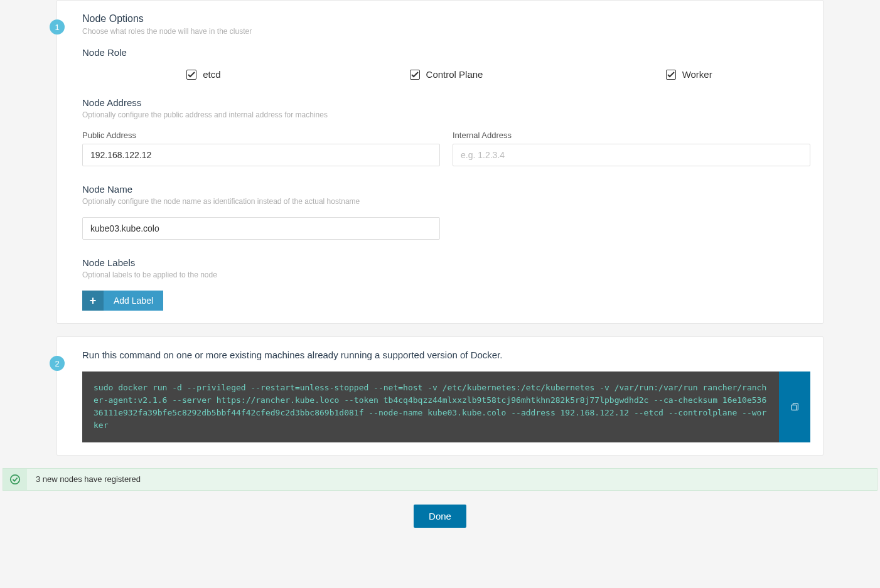 This screenshot has width=880, height=588. I want to click on node-labels-desc: Optional labels to be applied to the nod…, so click(446, 275).